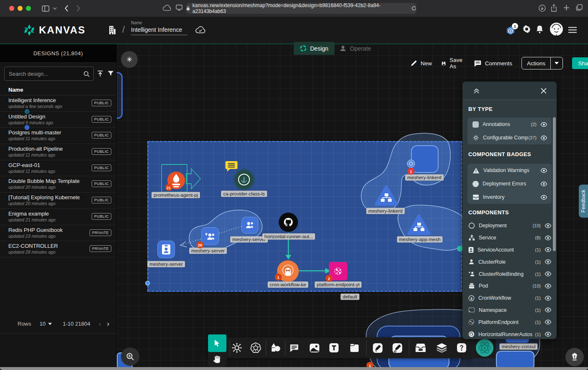  I want to click on chevron-down-icon, so click(55, 8).